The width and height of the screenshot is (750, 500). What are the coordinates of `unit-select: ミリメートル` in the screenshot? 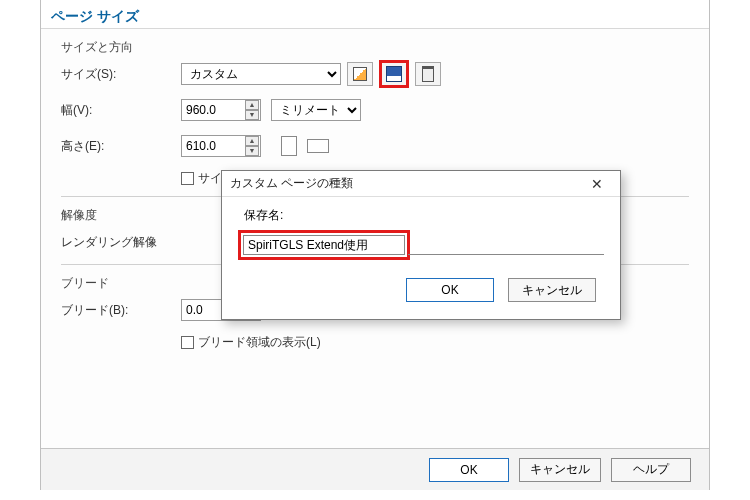 It's located at (316, 110).